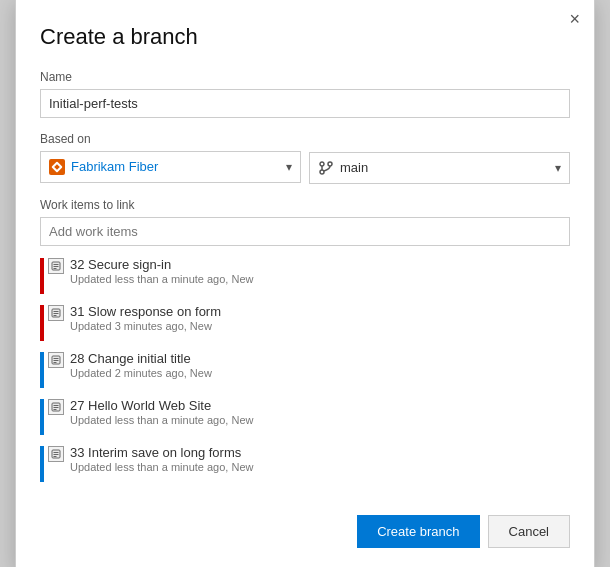  Describe the element at coordinates (141, 373) in the screenshot. I see `work-item-meta: Updated 2 minutes ago, New` at that location.